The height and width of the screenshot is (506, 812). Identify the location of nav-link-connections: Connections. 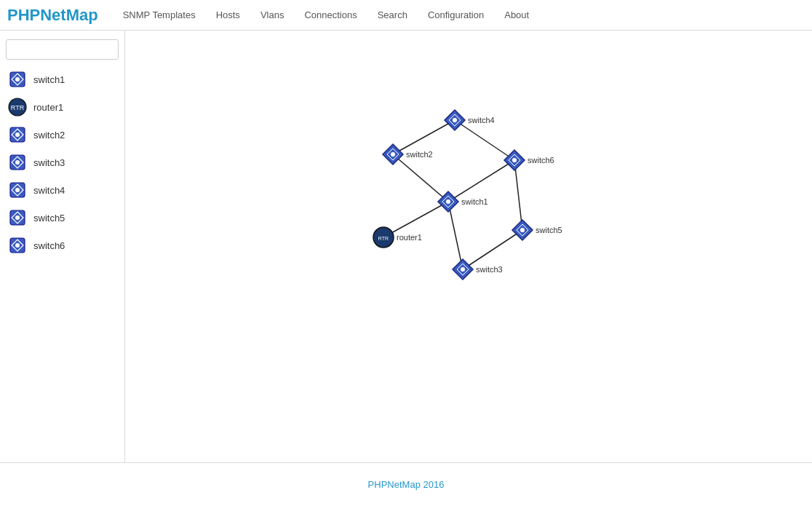
(330, 15).